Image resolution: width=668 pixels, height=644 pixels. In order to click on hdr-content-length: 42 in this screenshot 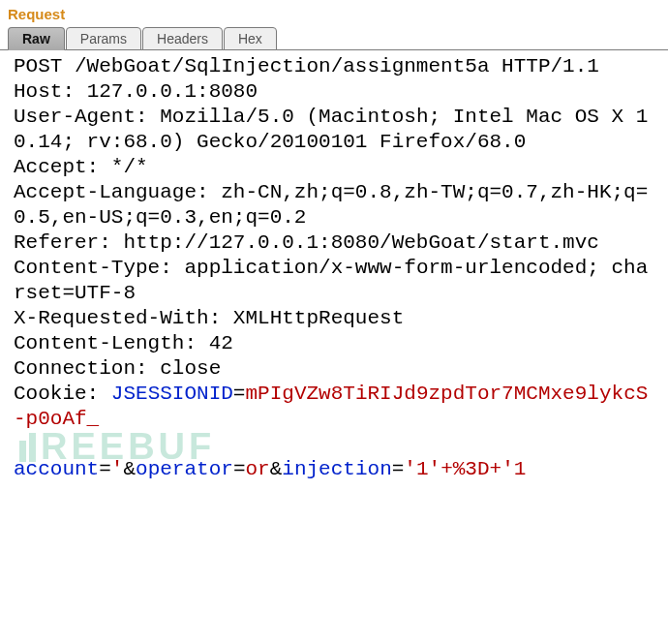, I will do `click(221, 343)`.